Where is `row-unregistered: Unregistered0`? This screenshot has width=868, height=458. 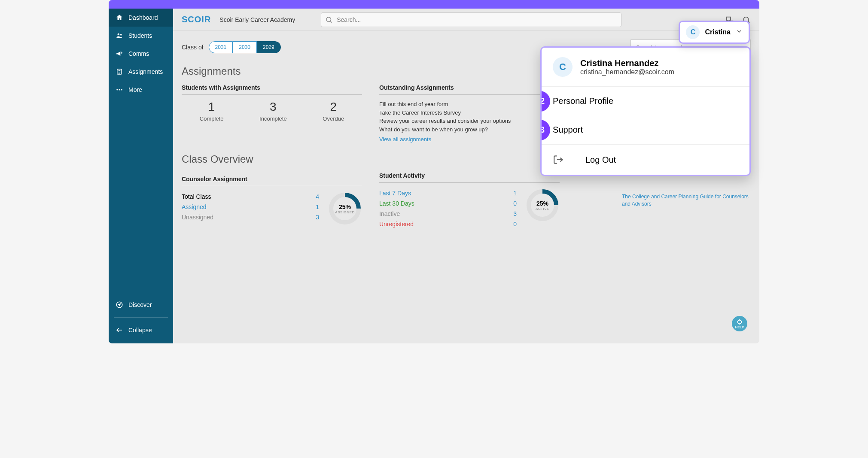 row-unregistered: Unregistered0 is located at coordinates (448, 224).